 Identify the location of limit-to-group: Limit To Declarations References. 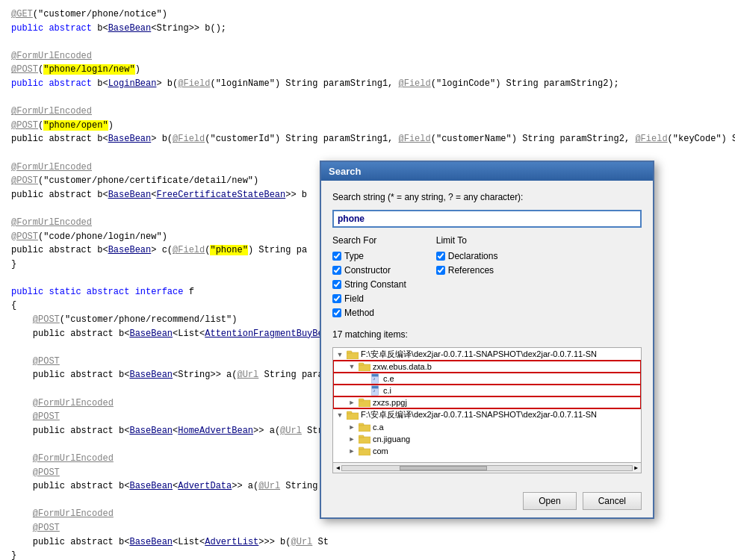
(468, 255).